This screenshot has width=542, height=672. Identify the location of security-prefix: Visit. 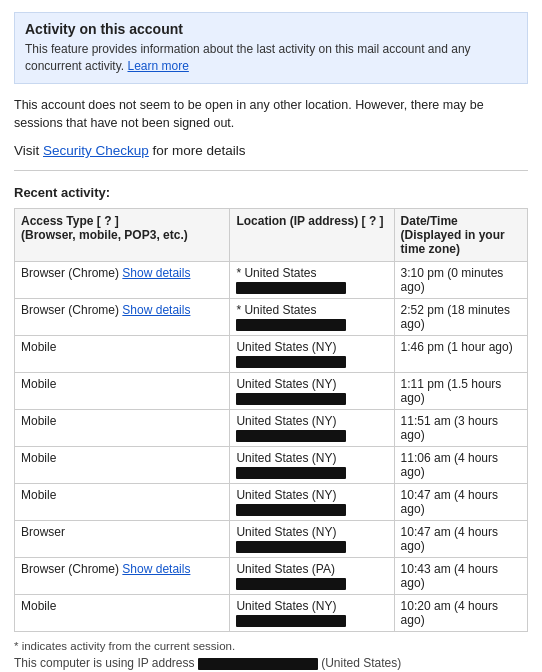
(28, 150).